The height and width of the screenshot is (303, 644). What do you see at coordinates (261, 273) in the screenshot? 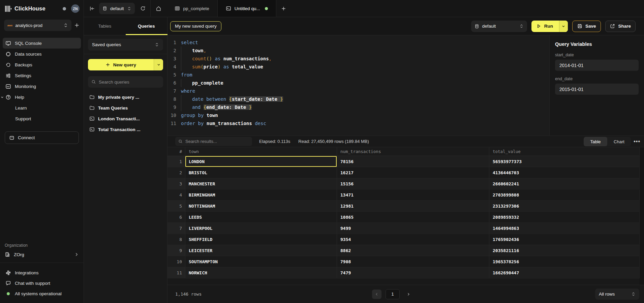
I see `table-cell: NORWICH` at bounding box center [261, 273].